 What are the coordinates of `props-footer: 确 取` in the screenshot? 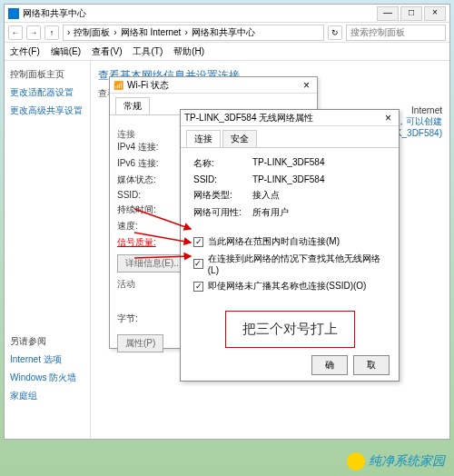 It's located at (350, 365).